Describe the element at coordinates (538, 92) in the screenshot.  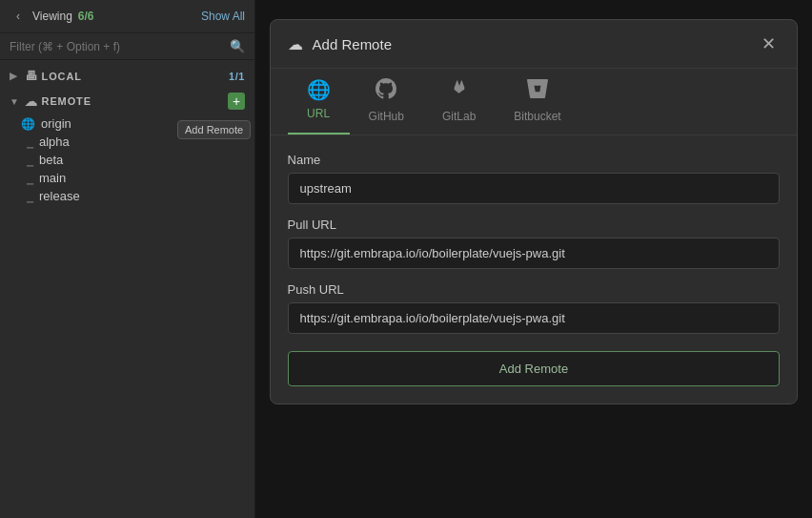
I see `bitbucket-tab-icon` at that location.